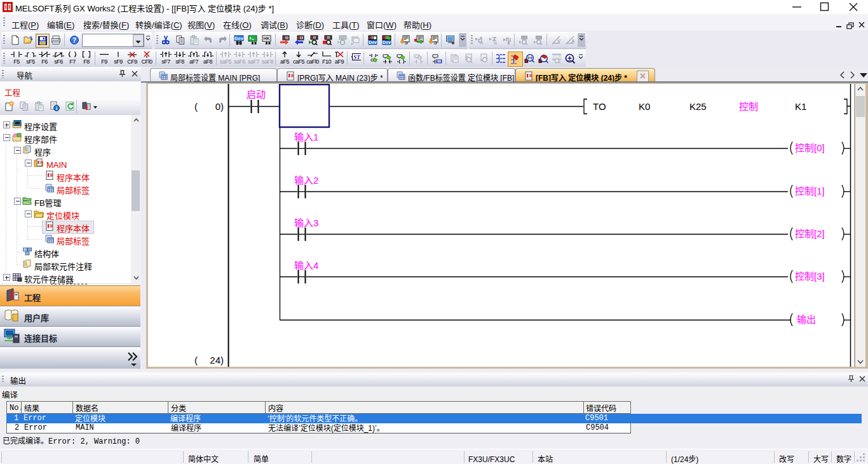 This screenshot has width=868, height=464. Describe the element at coordinates (306, 136) in the screenshot. I see `svg-text: 输入1` at that location.